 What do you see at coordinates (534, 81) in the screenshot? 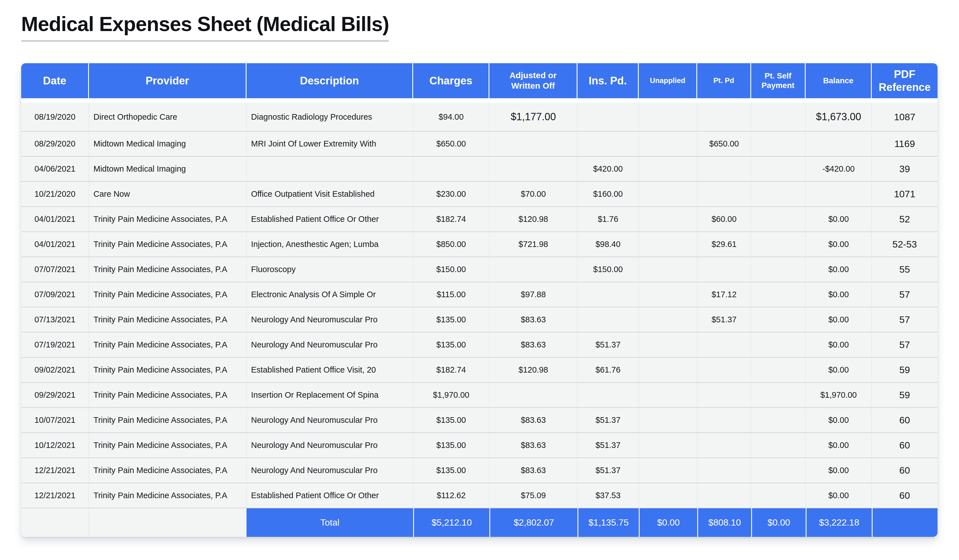
I see `column-header-adjusted: Adjusted or Written Off` at bounding box center [534, 81].